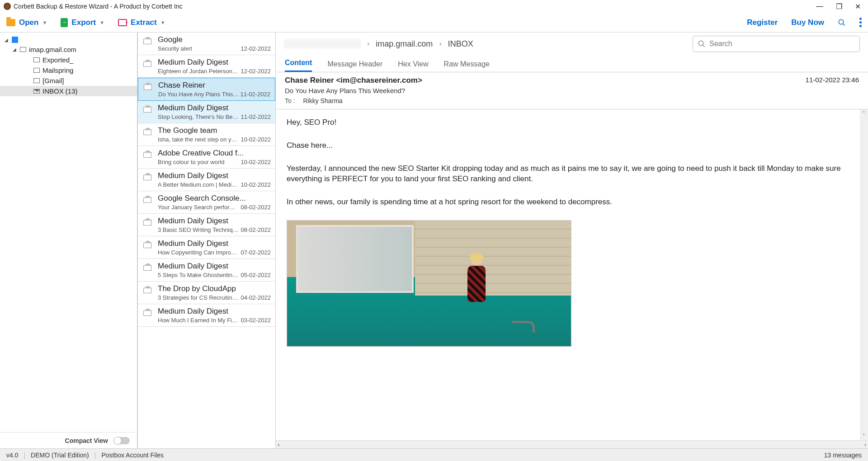  Describe the element at coordinates (256, 275) in the screenshot. I see `message-date: 05-02-2022` at that location.